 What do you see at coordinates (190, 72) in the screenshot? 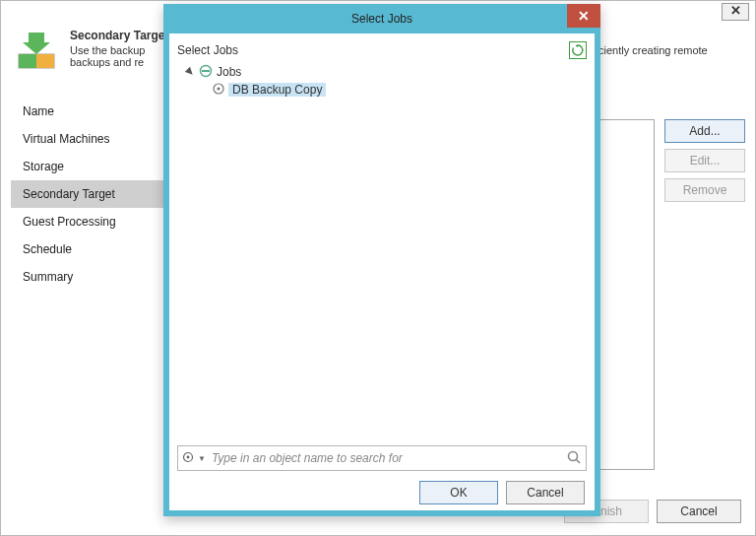
I see `collapse-icon` at bounding box center [190, 72].